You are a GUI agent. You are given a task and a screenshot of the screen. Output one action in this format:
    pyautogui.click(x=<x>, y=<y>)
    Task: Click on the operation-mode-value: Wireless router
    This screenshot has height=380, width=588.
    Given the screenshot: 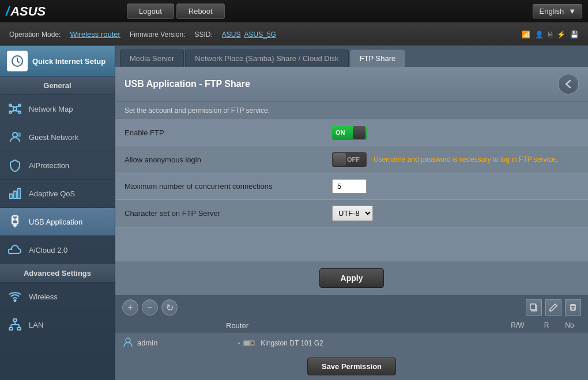 What is the action you would take?
    pyautogui.click(x=95, y=35)
    